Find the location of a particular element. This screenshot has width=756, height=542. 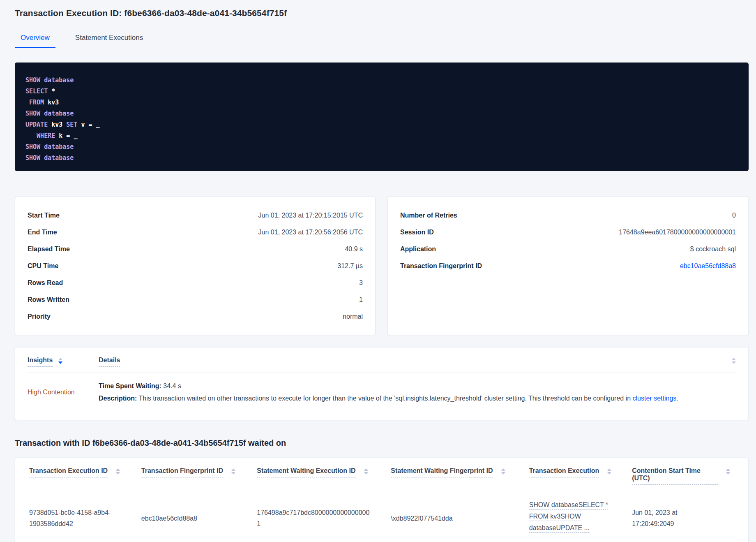

insight-row: High Contention Time Spent Waiting: 34.4… is located at coordinates (382, 393).